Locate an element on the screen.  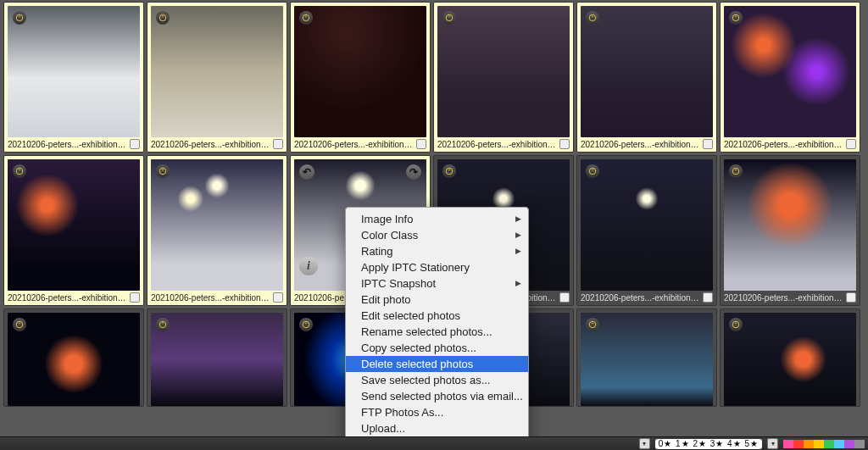
thumbnail-filename: 20210206-peters...-exhibition-08.JPG is located at coordinates (210, 144).